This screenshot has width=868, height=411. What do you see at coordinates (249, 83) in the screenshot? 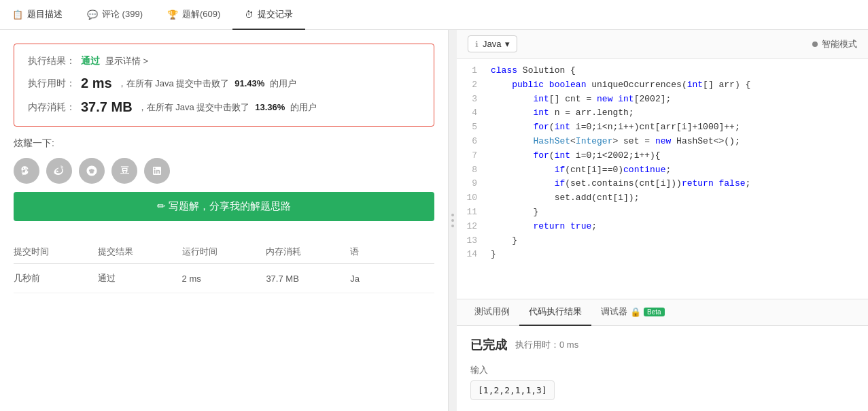
I see `time-percent: 91.43%` at bounding box center [249, 83].